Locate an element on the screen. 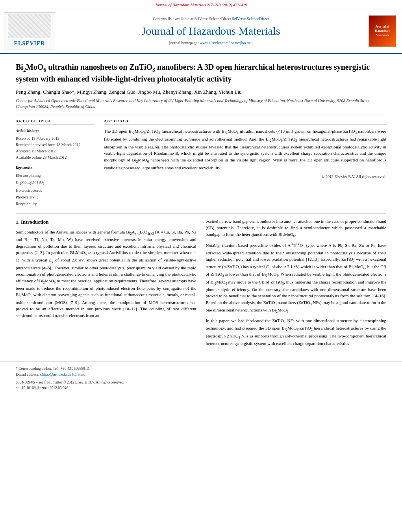  email-link: clshao@nenu.edu.cn (C. Shao). is located at coordinates (64, 374).